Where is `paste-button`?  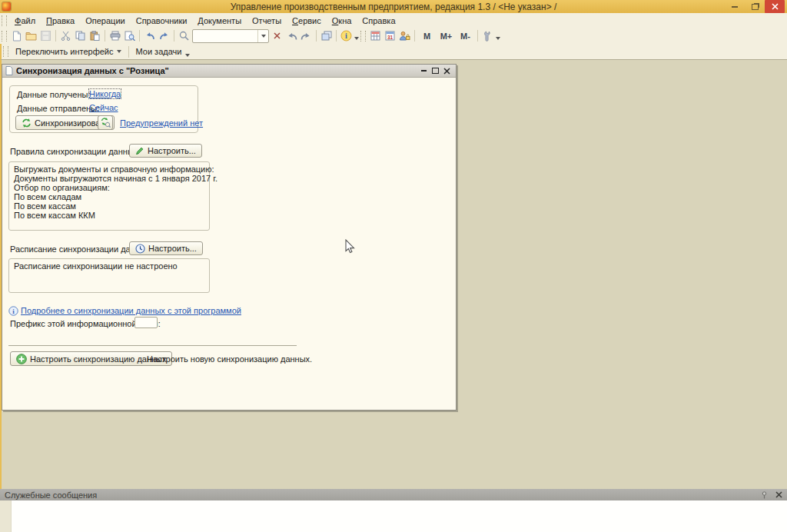
paste-button is located at coordinates (95, 36).